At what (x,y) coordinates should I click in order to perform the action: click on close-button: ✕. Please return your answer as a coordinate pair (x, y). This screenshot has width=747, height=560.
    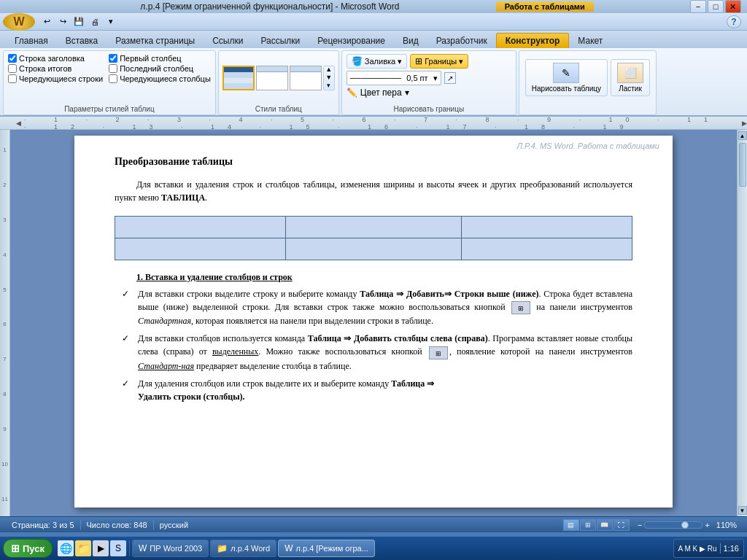
    Looking at the image, I should click on (733, 7).